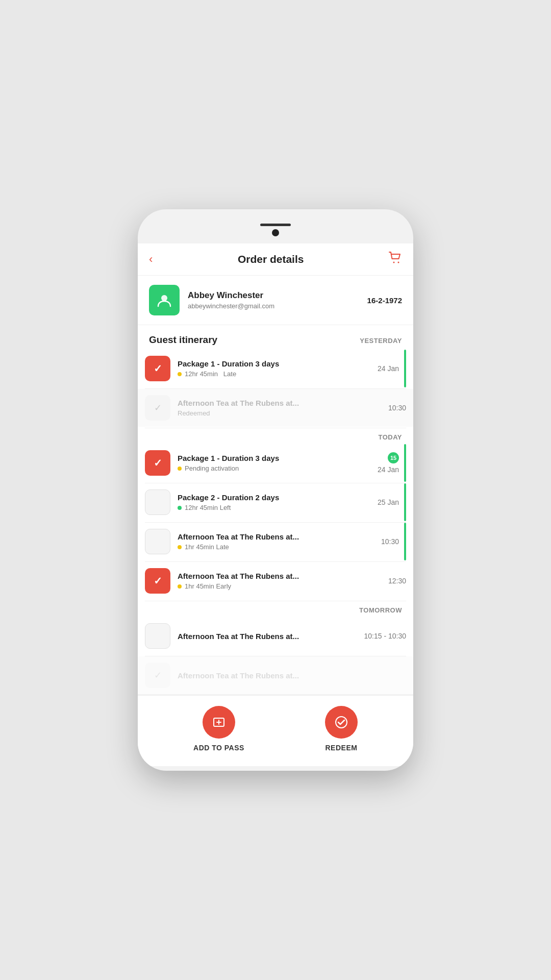 This screenshot has width=551, height=980. What do you see at coordinates (277, 586) in the screenshot?
I see `item-status: 1hr 45min Early` at bounding box center [277, 586].